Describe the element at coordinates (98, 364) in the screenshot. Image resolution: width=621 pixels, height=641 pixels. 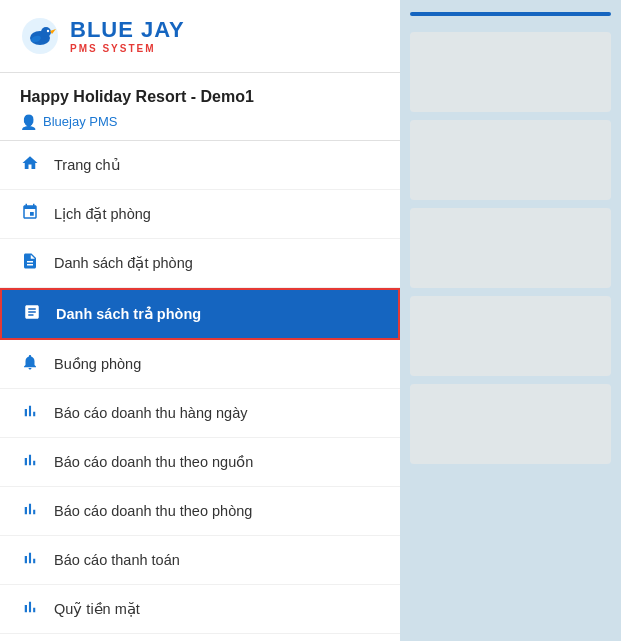
I see `nav-label-room-service: Buồng phòng` at that location.